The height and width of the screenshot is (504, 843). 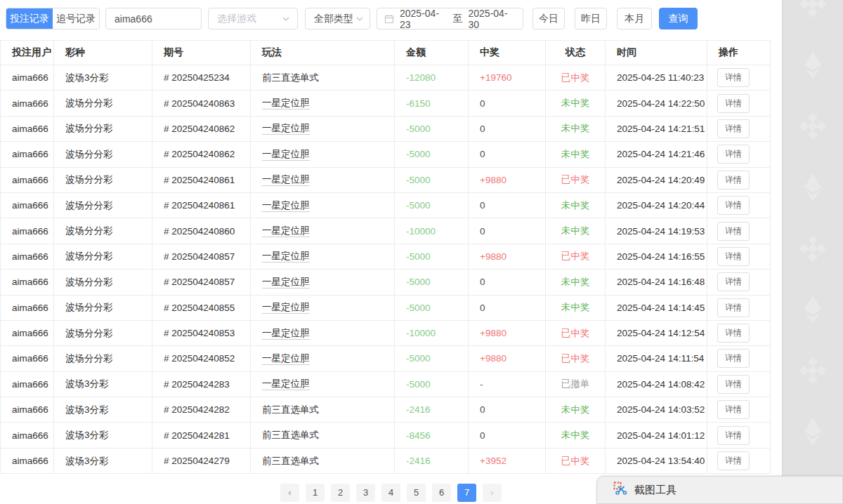 What do you see at coordinates (30, 18) in the screenshot?
I see `tab-bet-records: 投注记录` at bounding box center [30, 18].